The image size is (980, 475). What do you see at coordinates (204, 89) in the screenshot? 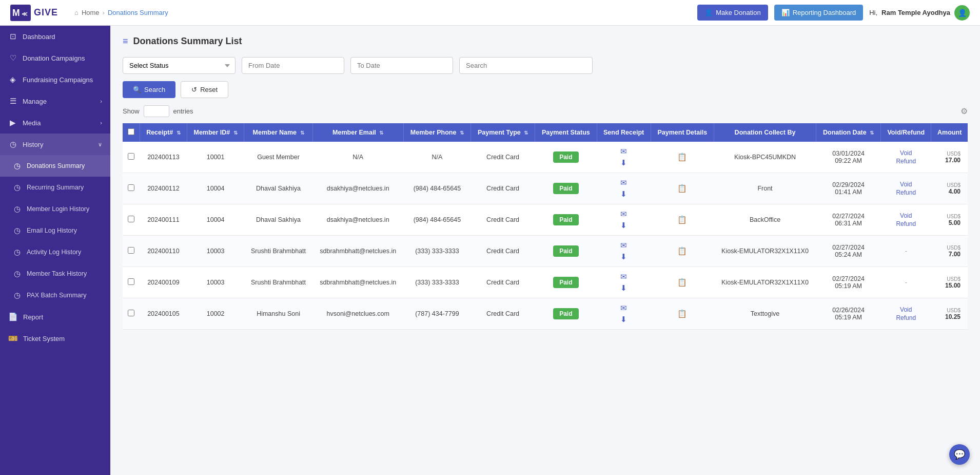
I see `reset-button: ↺ Reset` at bounding box center [204, 89].